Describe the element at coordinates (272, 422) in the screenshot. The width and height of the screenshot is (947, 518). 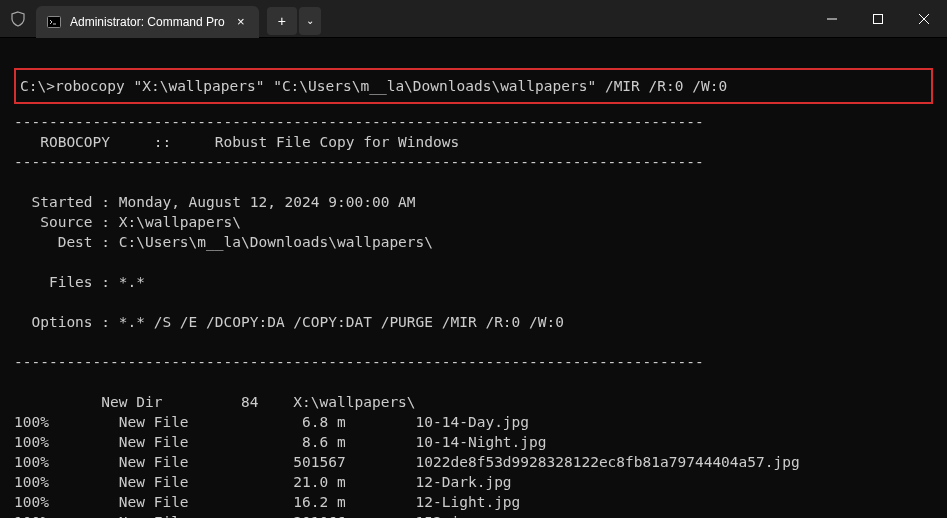
I see `file-row: 100% New File 6.8 m 10-14-Day.jpg` at that location.